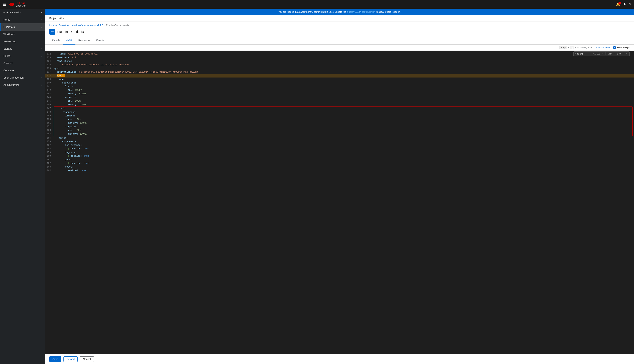 This screenshot has width=634, height=364. I want to click on code-line: 139 app:, so click(339, 80).